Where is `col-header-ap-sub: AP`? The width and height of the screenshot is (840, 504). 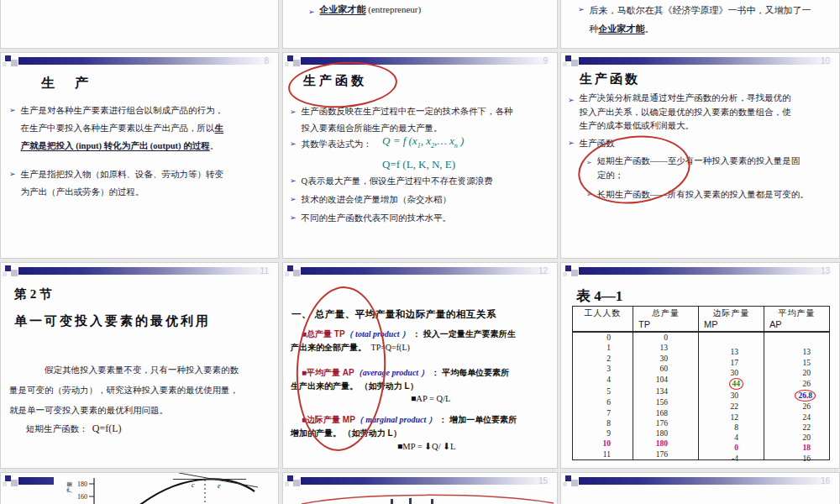 col-header-ap-sub: AP is located at coordinates (796, 324).